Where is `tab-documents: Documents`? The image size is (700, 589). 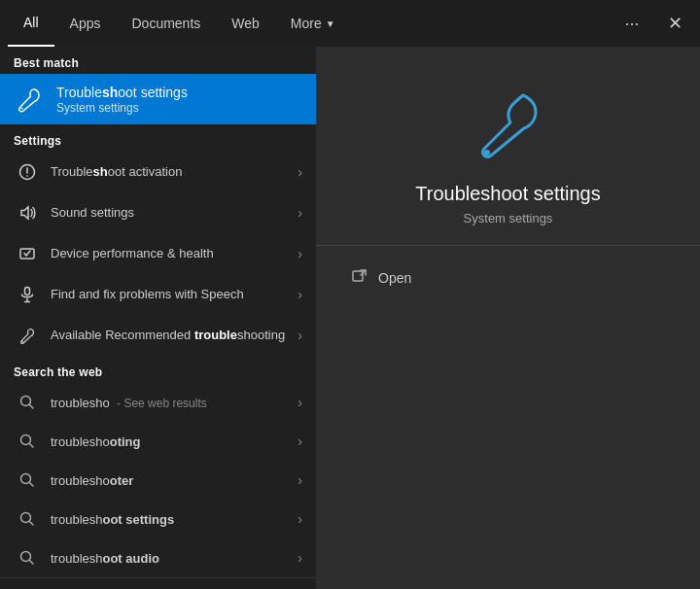
tab-documents: Documents is located at coordinates (165, 23).